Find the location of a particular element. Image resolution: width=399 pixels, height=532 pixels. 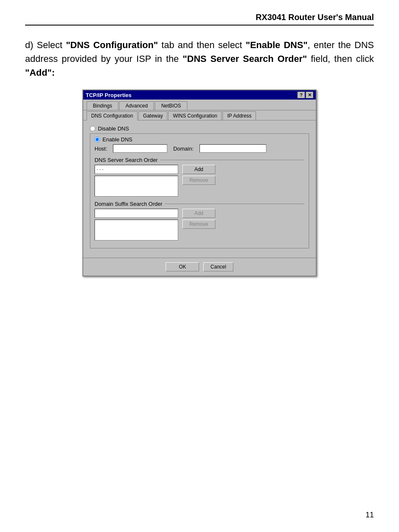

domain-label: Domain: is located at coordinates (183, 149).